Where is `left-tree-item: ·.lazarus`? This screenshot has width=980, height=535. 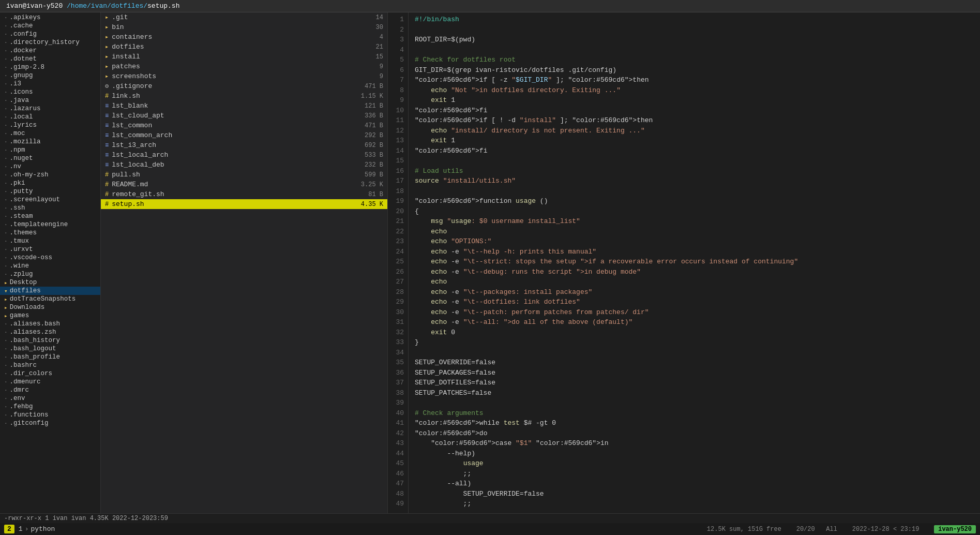
left-tree-item: ·.lazarus is located at coordinates (50, 109).